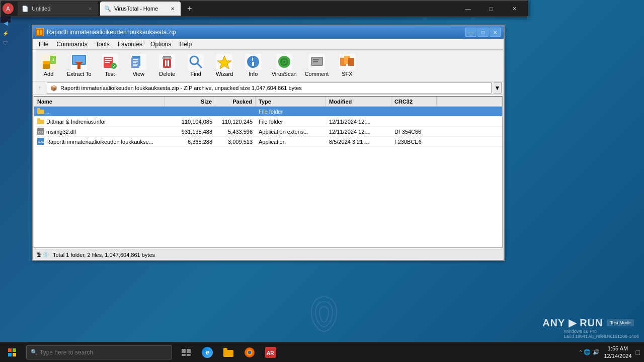 Image resolution: width=644 pixels, height=362 pixels. I want to click on taskbar: 🔍 e, so click(322, 352).